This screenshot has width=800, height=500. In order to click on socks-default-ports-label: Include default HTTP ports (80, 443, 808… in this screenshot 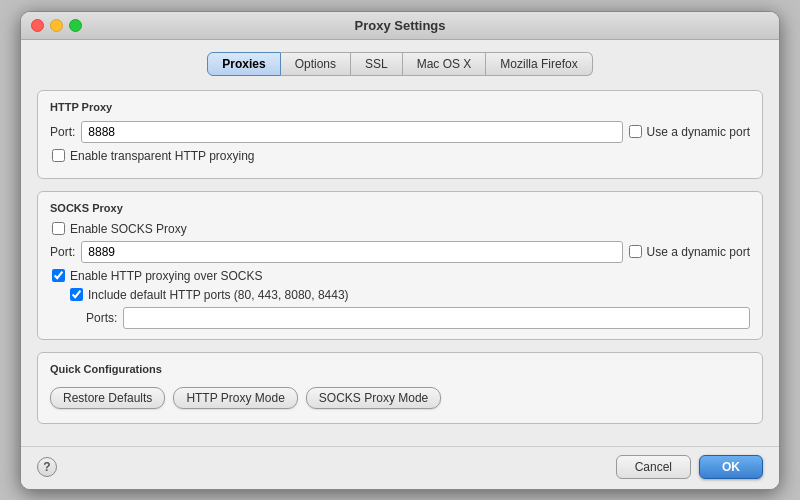, I will do `click(218, 295)`.